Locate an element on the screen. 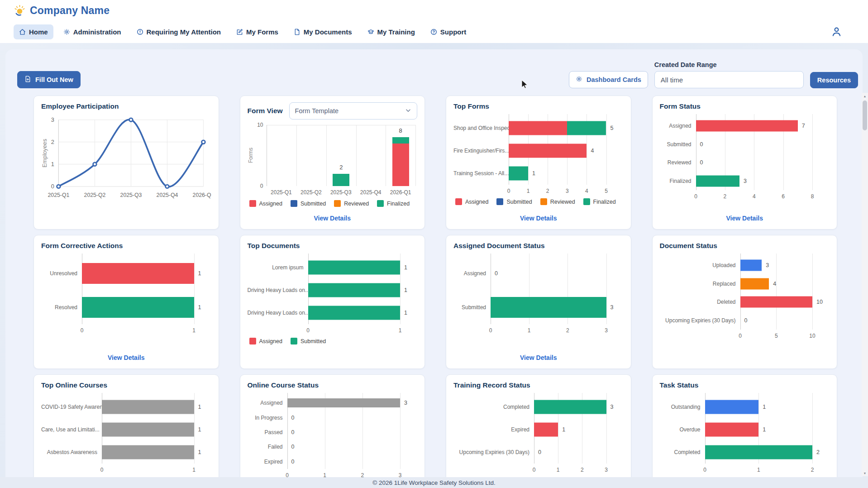 Image resolution: width=868 pixels, height=488 pixels. gear-icon is located at coordinates (579, 80).